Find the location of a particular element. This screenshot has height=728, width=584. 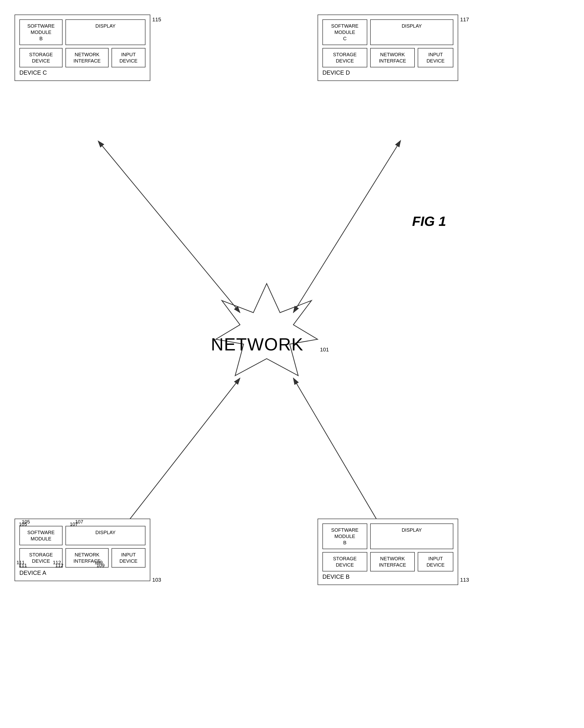

network-interface-b-box: NETWORK INTERFACE is located at coordinates (392, 562).